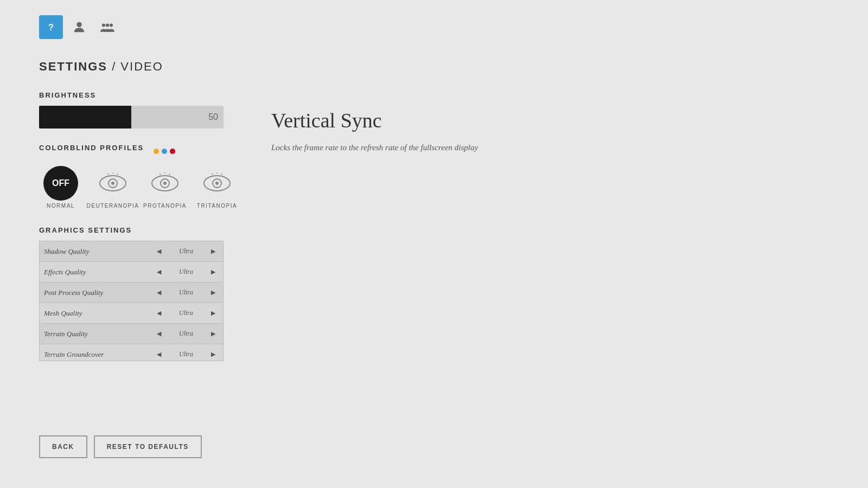 The image size is (868, 488). What do you see at coordinates (173, 151) in the screenshot?
I see `dot-red` at bounding box center [173, 151].